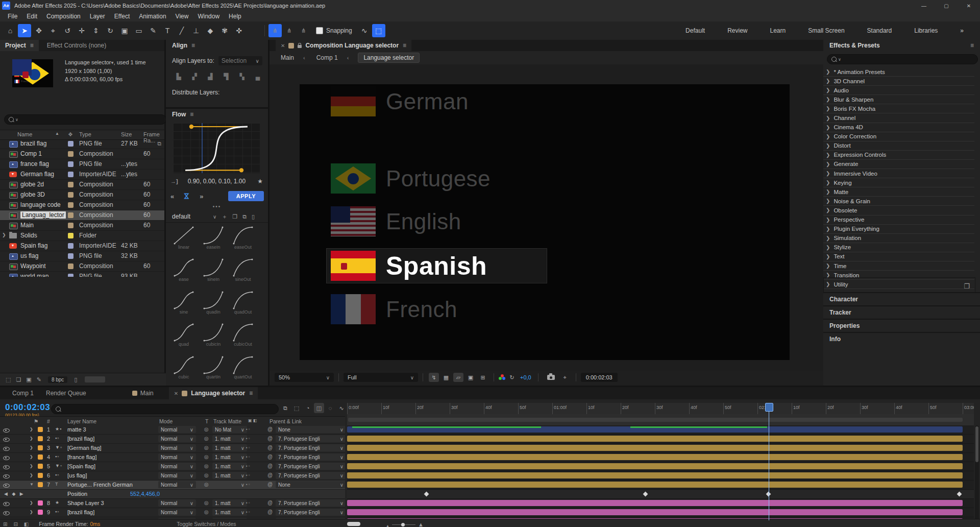 The height and width of the screenshot is (527, 980). I want to click on easing-preset: ease, so click(184, 273).